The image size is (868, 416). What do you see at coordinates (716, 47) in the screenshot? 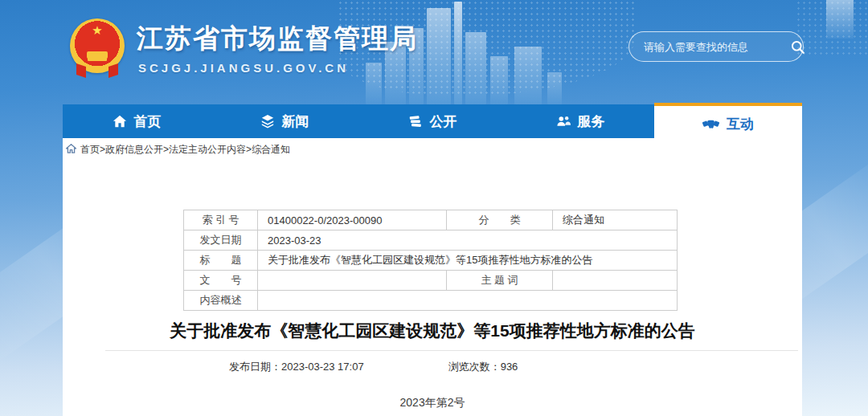
I see `search-box` at bounding box center [716, 47].